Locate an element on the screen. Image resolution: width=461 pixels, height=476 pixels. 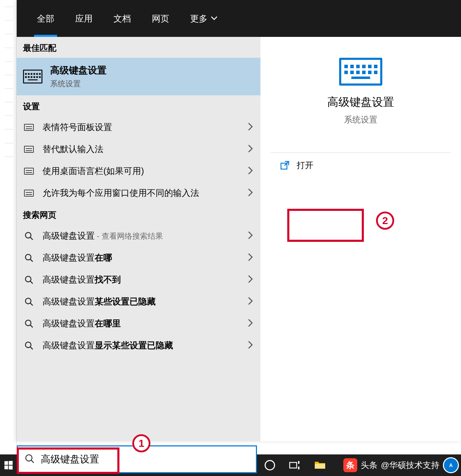
web-row: 高级键盘设置在哪 is located at coordinates (139, 257).